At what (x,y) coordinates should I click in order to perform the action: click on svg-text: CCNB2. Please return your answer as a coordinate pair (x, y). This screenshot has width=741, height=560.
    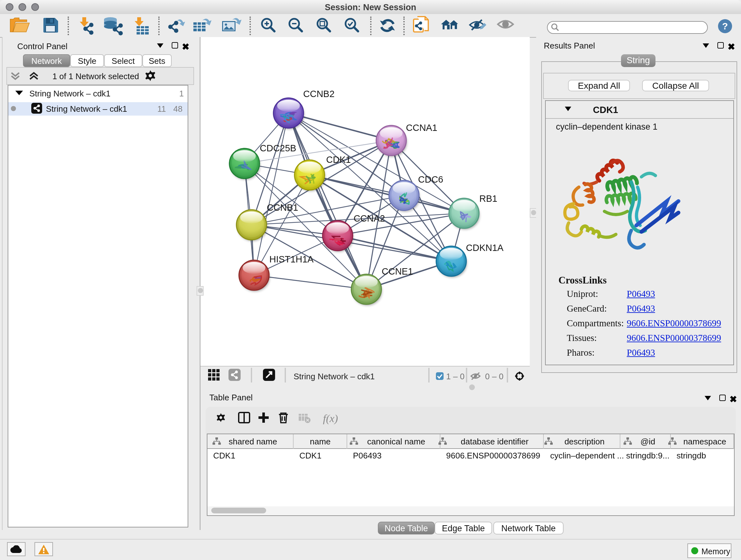
    Looking at the image, I should click on (319, 94).